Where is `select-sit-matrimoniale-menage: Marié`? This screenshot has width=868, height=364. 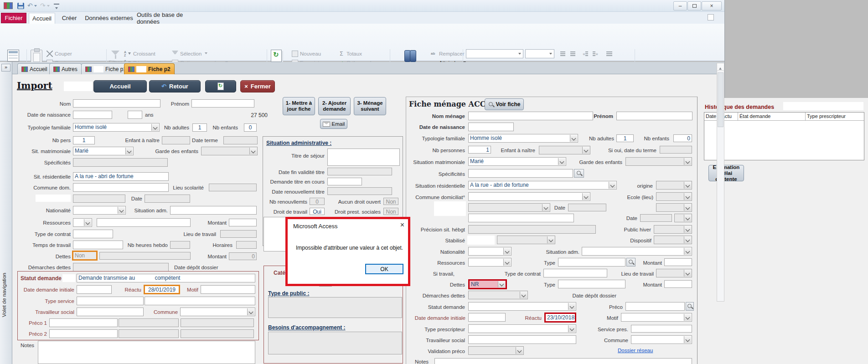
select-sit-matrimoniale-menage: Marié is located at coordinates (517, 161).